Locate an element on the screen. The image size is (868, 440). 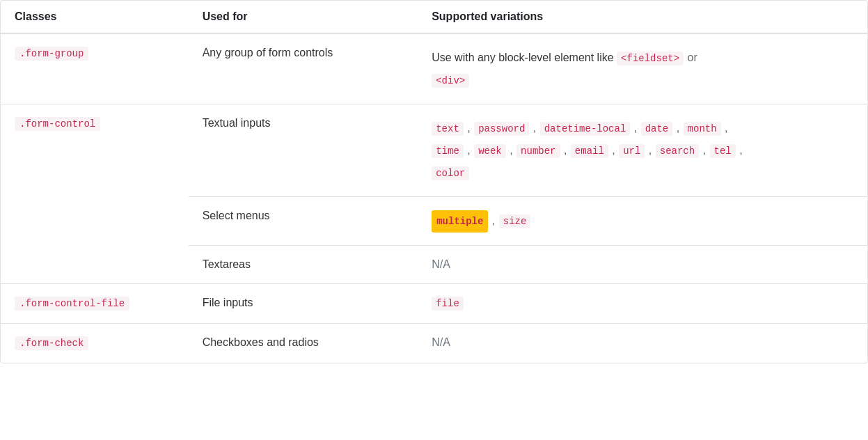
code-datetime-local: datetime-local is located at coordinates (585, 129).